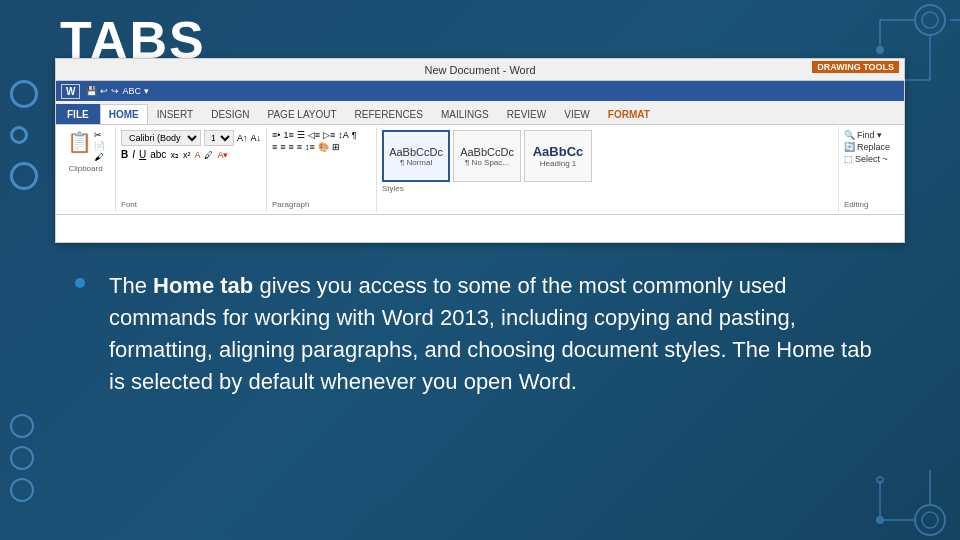  I want to click on align-center: ≡, so click(282, 147).